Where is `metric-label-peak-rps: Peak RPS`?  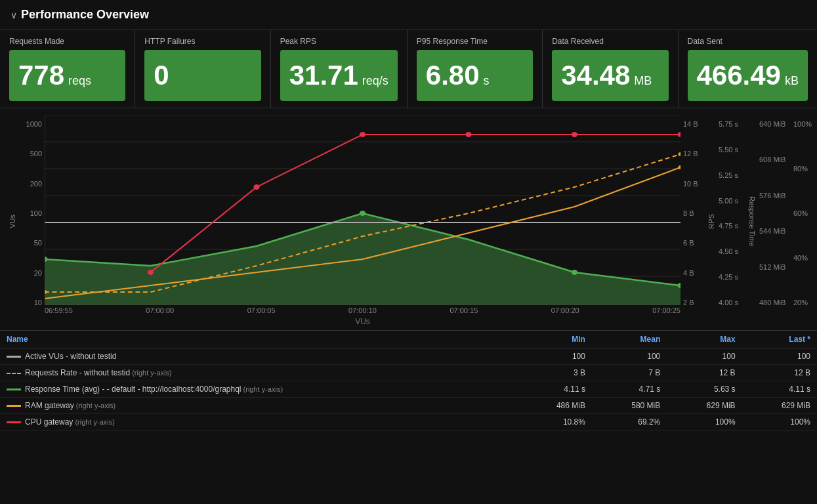 metric-label-peak-rps: Peak RPS is located at coordinates (339, 41).